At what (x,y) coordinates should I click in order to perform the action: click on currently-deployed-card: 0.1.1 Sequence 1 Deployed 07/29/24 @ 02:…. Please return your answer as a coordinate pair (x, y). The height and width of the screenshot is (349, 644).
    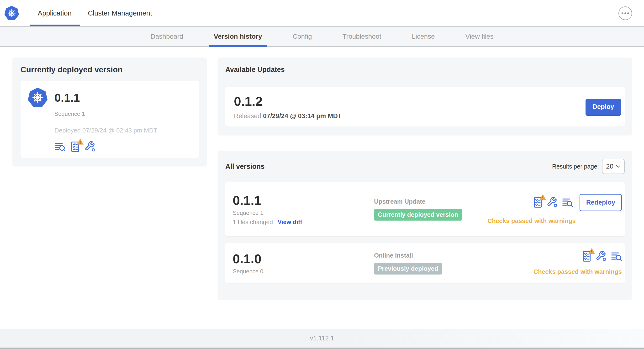
    Looking at the image, I should click on (110, 120).